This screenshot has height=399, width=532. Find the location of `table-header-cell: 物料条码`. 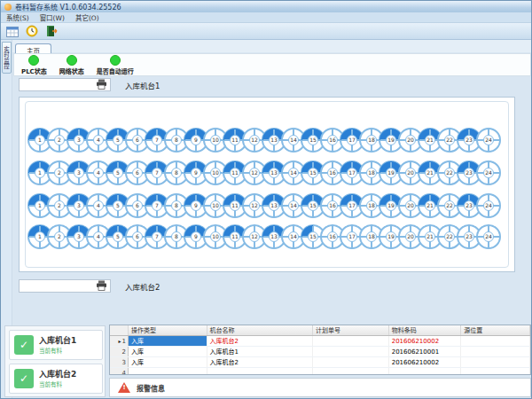

table-header-cell: 物料条码 is located at coordinates (426, 330).